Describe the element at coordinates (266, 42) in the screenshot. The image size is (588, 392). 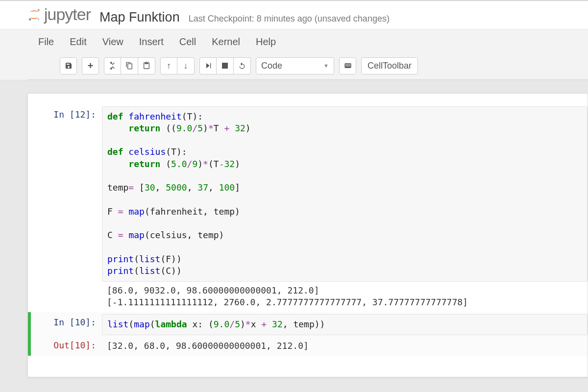
I see `menu-help: Help` at that location.